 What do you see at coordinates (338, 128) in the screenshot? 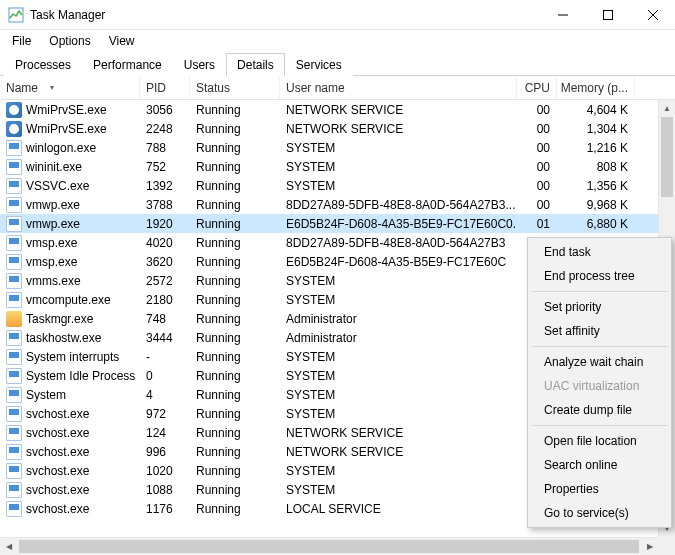
I see `table-row: WmiPrvSE.exe2248RunningNETWORK SERVICE00…` at bounding box center [338, 128].